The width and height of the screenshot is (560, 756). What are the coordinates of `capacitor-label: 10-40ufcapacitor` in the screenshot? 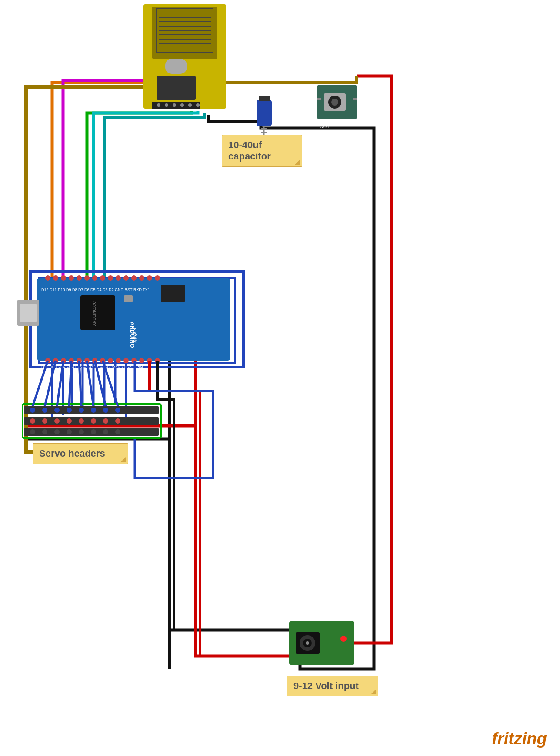 It's located at (262, 151).